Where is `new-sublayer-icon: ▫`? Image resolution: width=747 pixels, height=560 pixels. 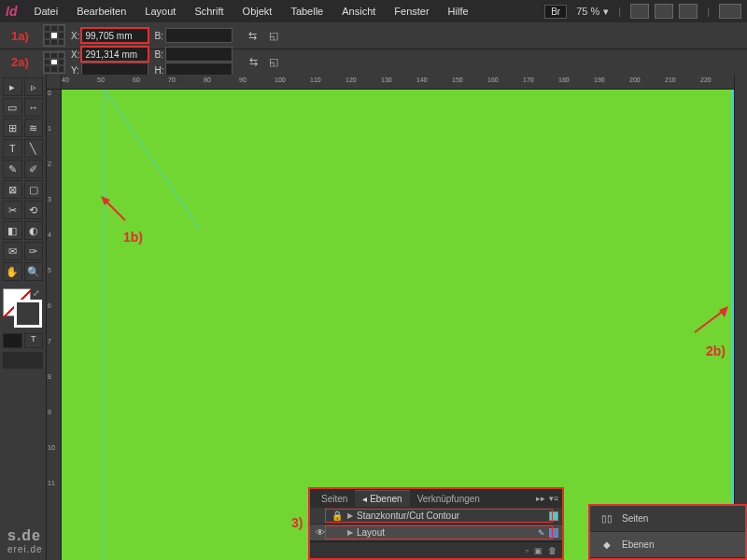 new-sublayer-icon: ▫ is located at coordinates (527, 551).